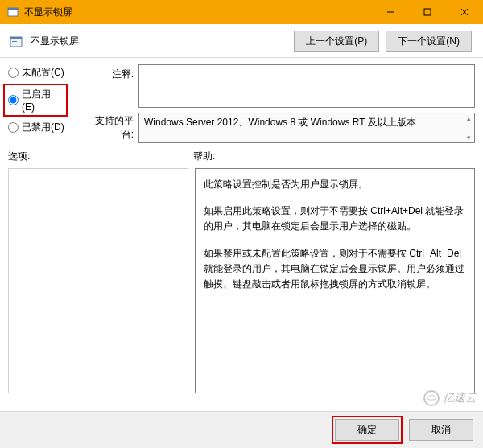 The image size is (483, 448). Describe the element at coordinates (307, 128) in the screenshot. I see `supported-box: Windows Server 2012、Windows 8 或 Windows …` at that location.